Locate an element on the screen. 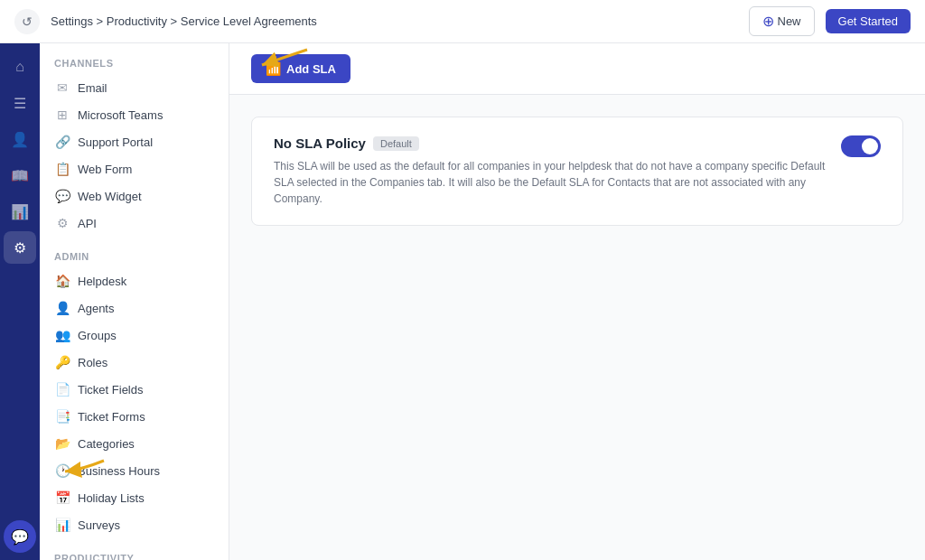 The image size is (925, 560). sidebar-item-roles: 🔑 Roles is located at coordinates (134, 362).